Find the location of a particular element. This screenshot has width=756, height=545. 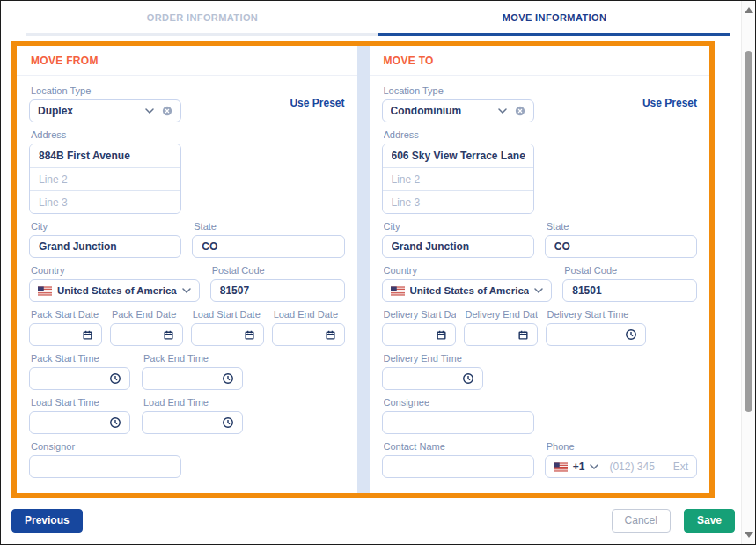

load-end-date-label: Load End Date is located at coordinates (310, 315).